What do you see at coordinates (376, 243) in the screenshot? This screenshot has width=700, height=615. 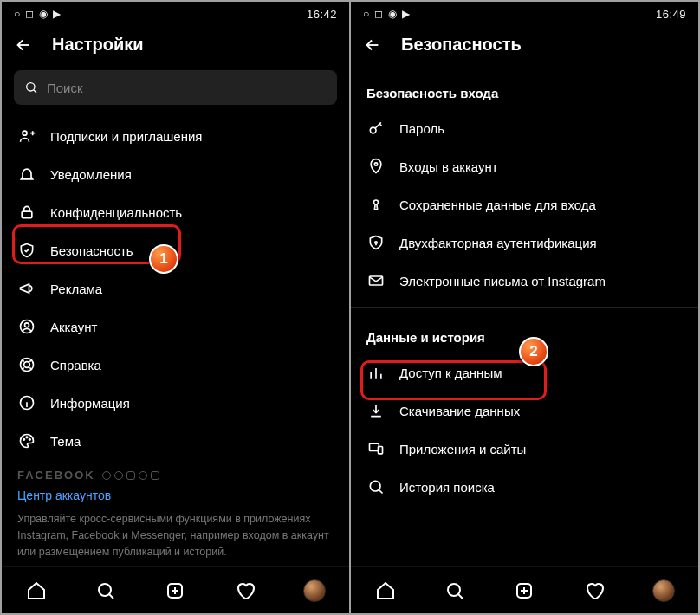 I see `shield-lock-icon` at bounding box center [376, 243].